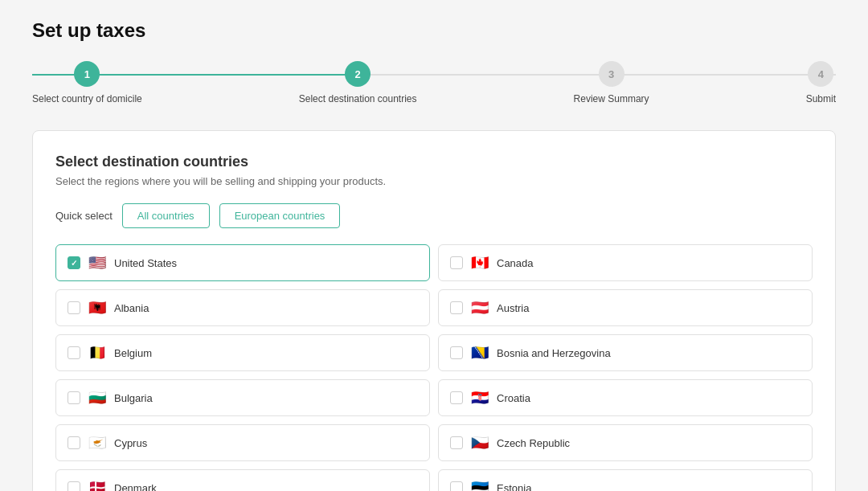 This screenshot has height=491, width=868. Describe the element at coordinates (97, 398) in the screenshot. I see `country-flag-bg: 🇧🇬` at that location.